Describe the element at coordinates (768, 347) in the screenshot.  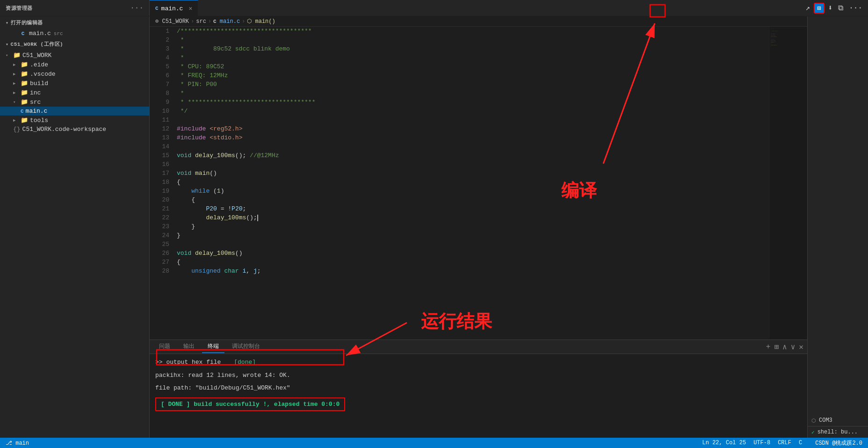
I see `panel-add-button: +` at that location.